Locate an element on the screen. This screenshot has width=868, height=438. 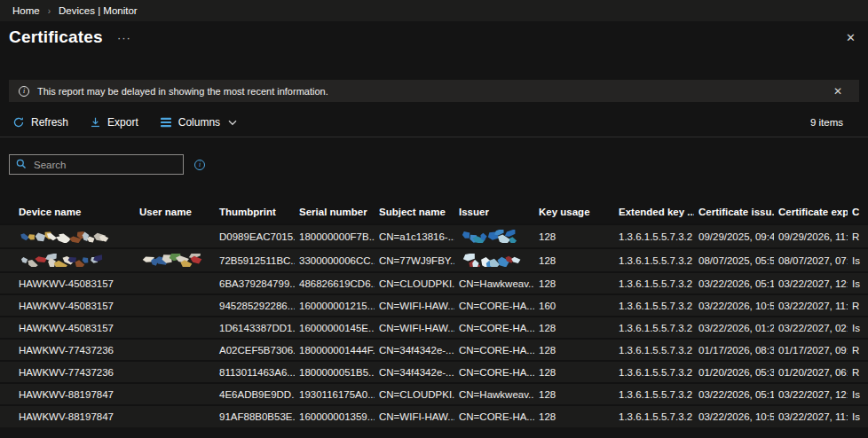
cell-issued: 09/29/2025, 09:43 is located at coordinates (734, 236).